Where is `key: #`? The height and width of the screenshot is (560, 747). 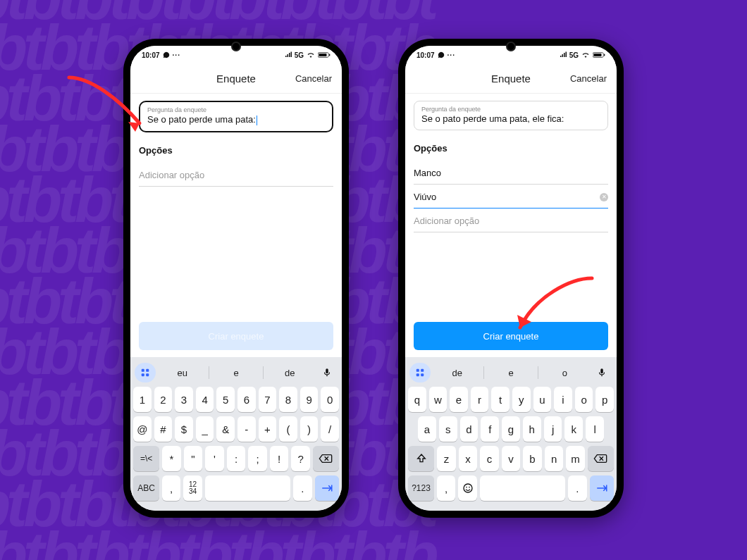 key: # is located at coordinates (163, 429).